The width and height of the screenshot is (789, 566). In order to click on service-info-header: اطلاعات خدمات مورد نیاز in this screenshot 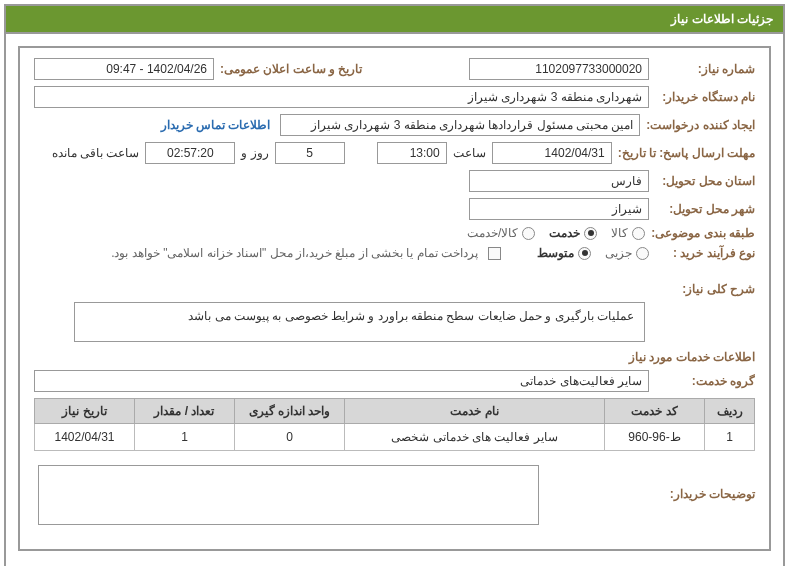, I will do `click(394, 357)`.